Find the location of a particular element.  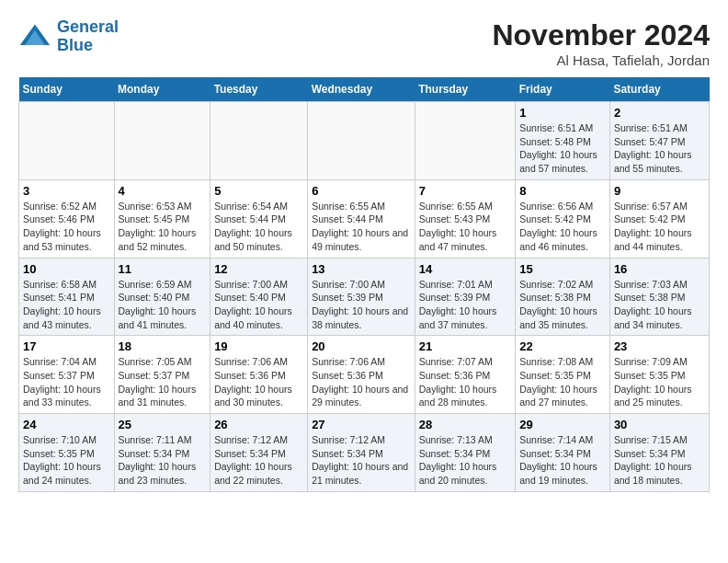

day-info: Sunrise: 7:01 AMSunset: 5:39 PMDaylight:… is located at coordinates (465, 305).